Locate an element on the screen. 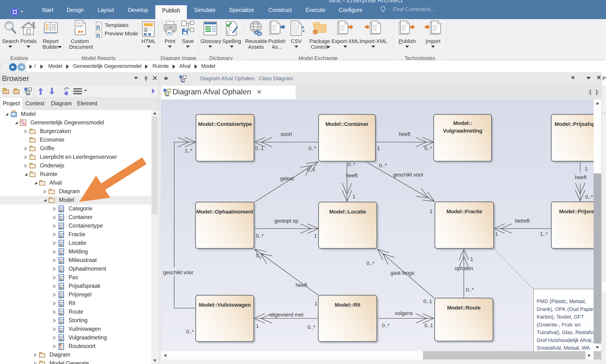 The image size is (606, 364). svg-text: gaat langs is located at coordinates (402, 273).